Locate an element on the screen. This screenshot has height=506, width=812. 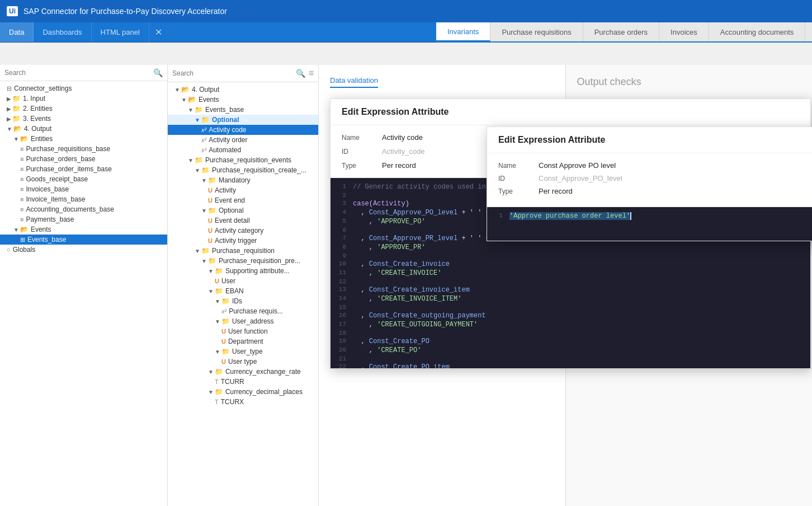
mid-tree-activity-order: x² Activity order is located at coordinates (243, 140).